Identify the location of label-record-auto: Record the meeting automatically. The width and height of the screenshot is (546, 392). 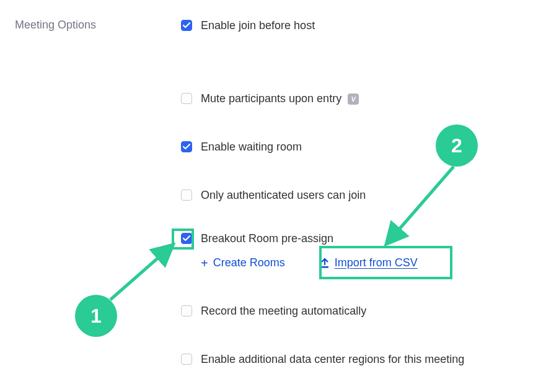
(284, 311).